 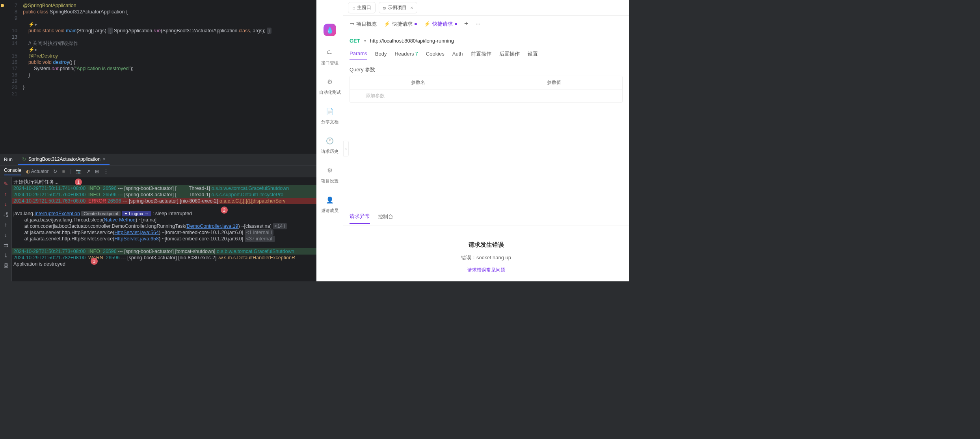 What do you see at coordinates (169, 62) in the screenshot?
I see `code-line: public void destroy() {` at bounding box center [169, 62].